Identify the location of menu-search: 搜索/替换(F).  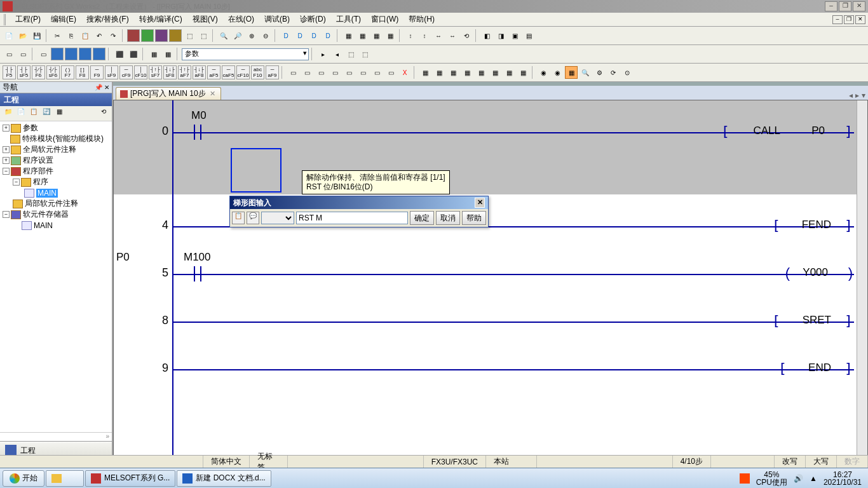
(108, 19).